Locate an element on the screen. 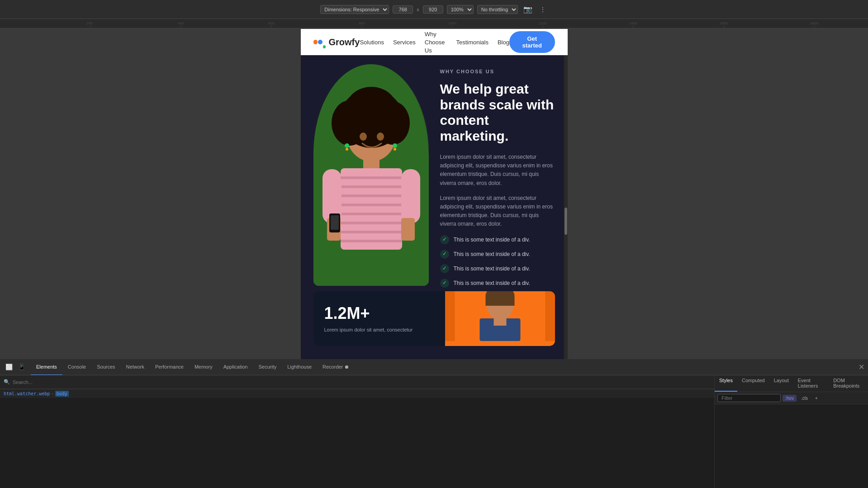 Image resolution: width=868 pixels, height=488 pixels. devtools-search-icon: 🔍 is located at coordinates (7, 382).